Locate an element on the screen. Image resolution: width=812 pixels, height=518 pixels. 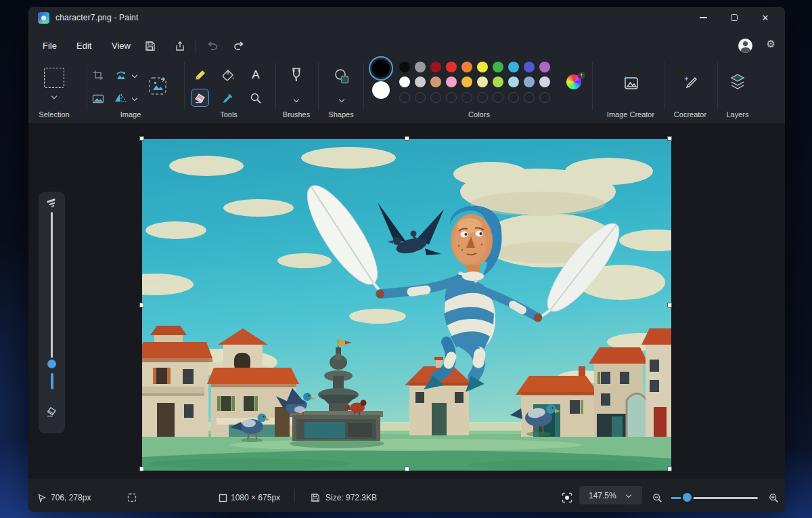
cursor-position: 706, 278px is located at coordinates (70, 498).